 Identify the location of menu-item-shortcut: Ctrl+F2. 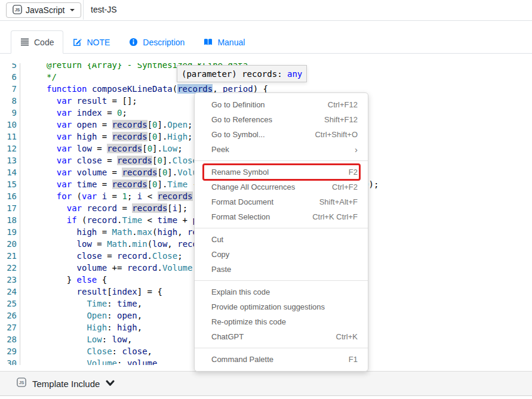
(345, 187).